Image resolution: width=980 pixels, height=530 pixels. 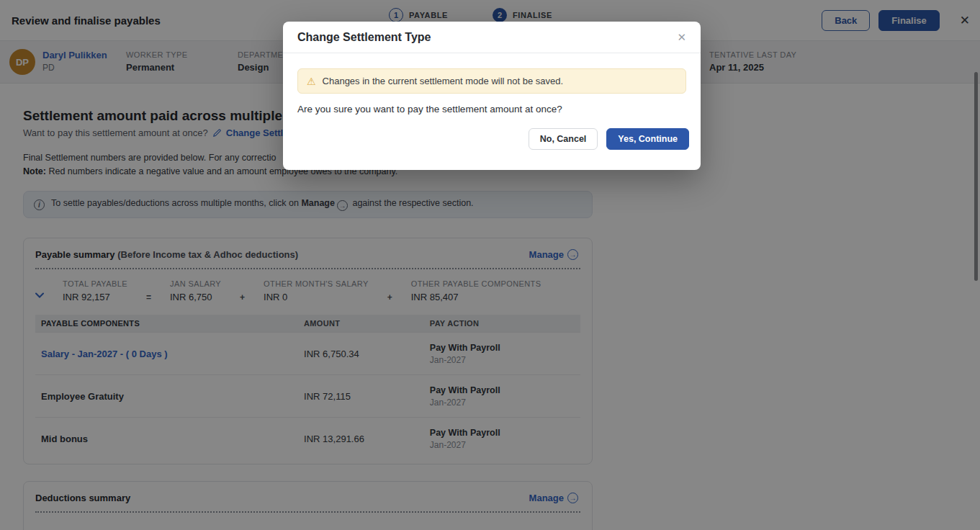 What do you see at coordinates (492, 81) in the screenshot?
I see `warning-banner: ⚠ Changes in the current settlement mode…` at bounding box center [492, 81].